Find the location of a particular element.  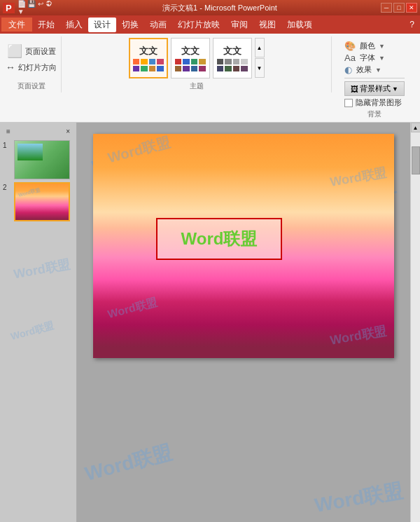

slide-watermark-1: Word联盟 is located at coordinates (139, 151).